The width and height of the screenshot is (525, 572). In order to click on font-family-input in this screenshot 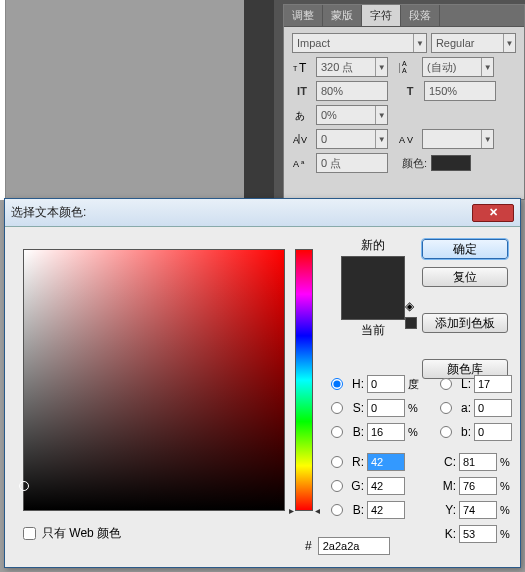, I will do `click(353, 43)`.